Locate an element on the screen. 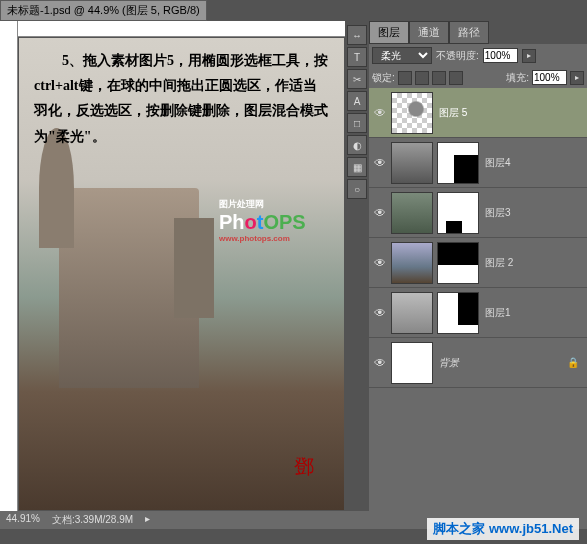 Image resolution: width=587 pixels, height=544 pixels. layer-name: 图层4 is located at coordinates (498, 163).